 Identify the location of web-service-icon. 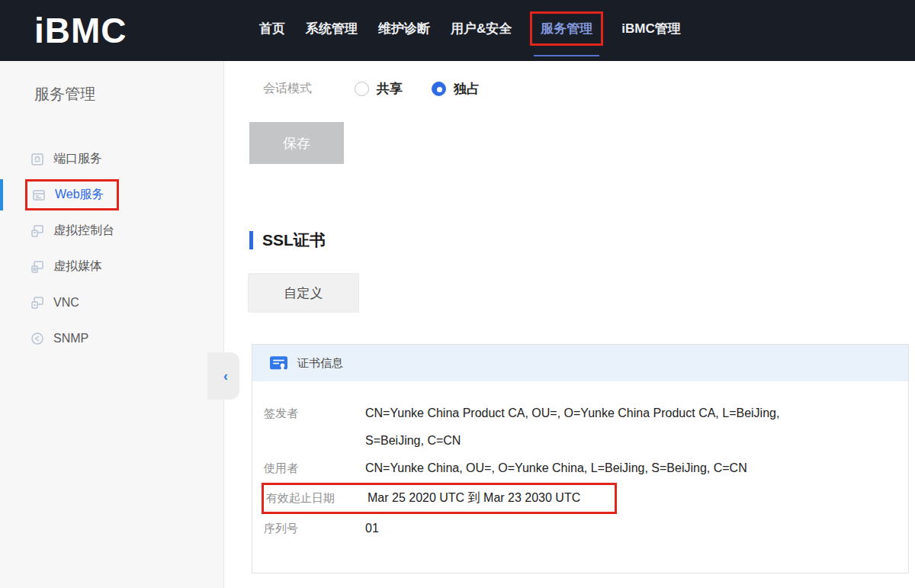
(39, 195).